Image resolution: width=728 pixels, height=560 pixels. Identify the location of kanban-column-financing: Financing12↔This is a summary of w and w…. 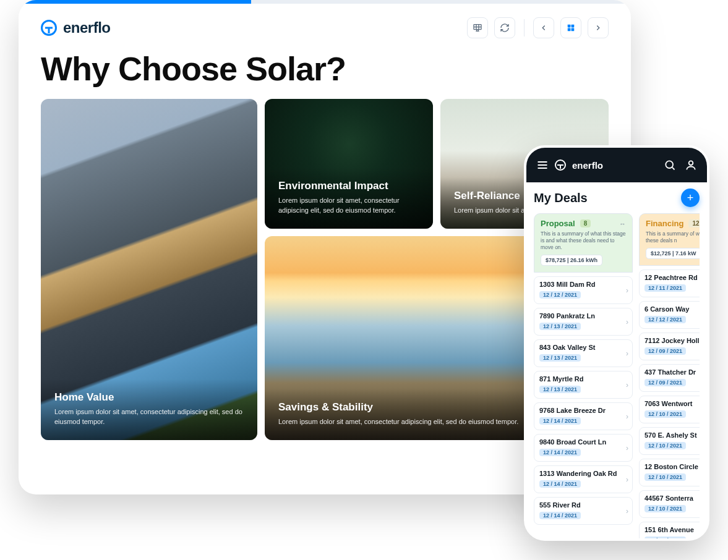
(669, 376).